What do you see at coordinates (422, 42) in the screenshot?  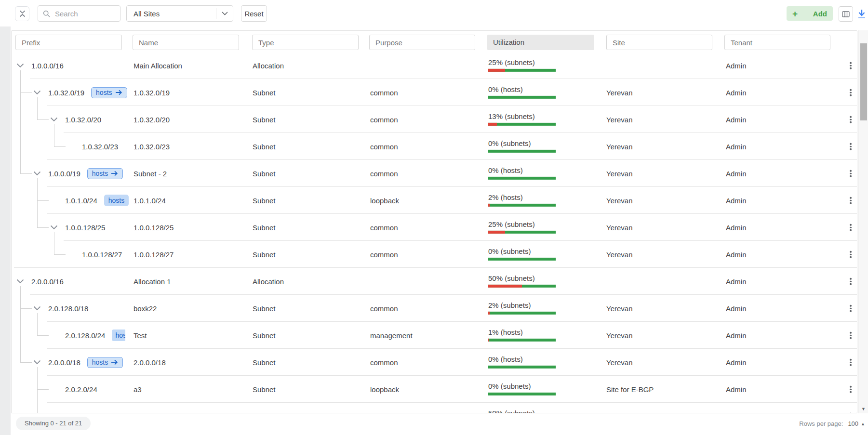 I see `filter-purpose-input` at bounding box center [422, 42].